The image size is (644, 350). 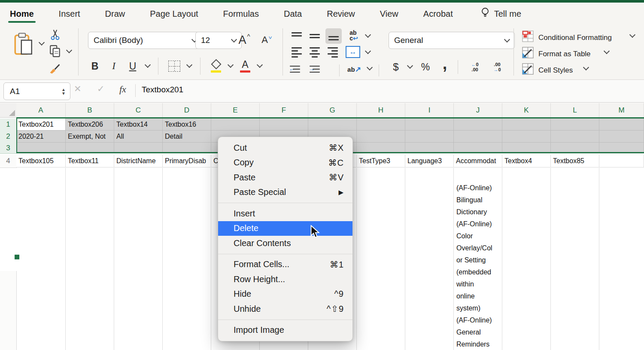 What do you see at coordinates (622, 161) in the screenshot?
I see `cell-m4` at bounding box center [622, 161].